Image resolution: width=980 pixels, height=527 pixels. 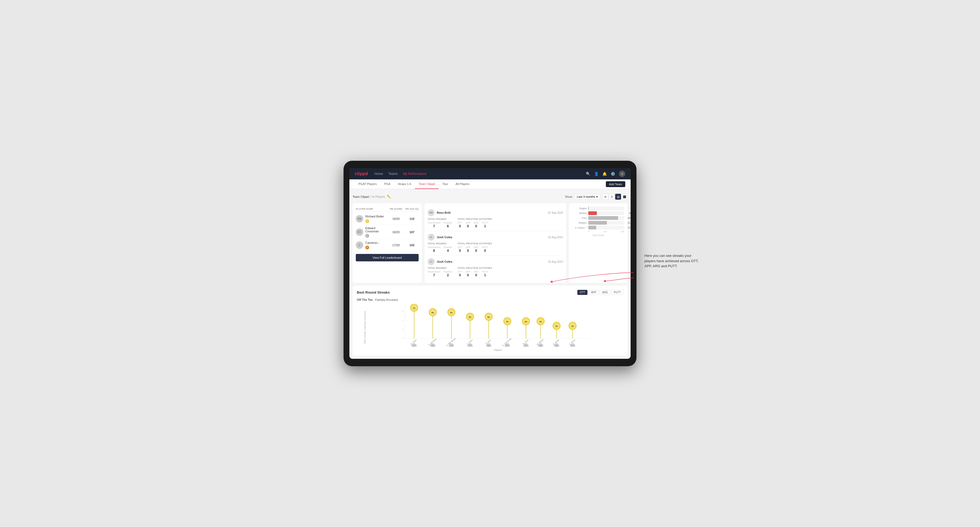 I want to click on filter-arg: ARG, so click(x=605, y=292).